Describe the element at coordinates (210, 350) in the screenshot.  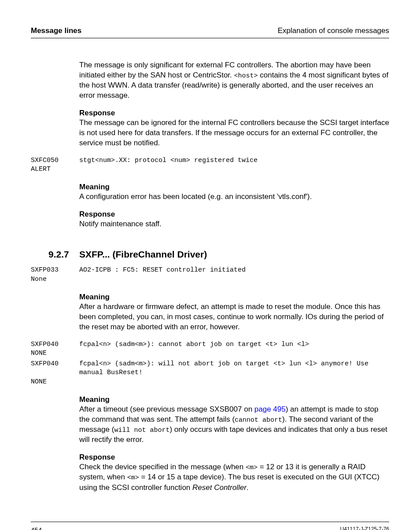
I see `message-sxfp040-a: SXFP040 NONE fcpal<n> (sadm<m>): cannot …` at that location.